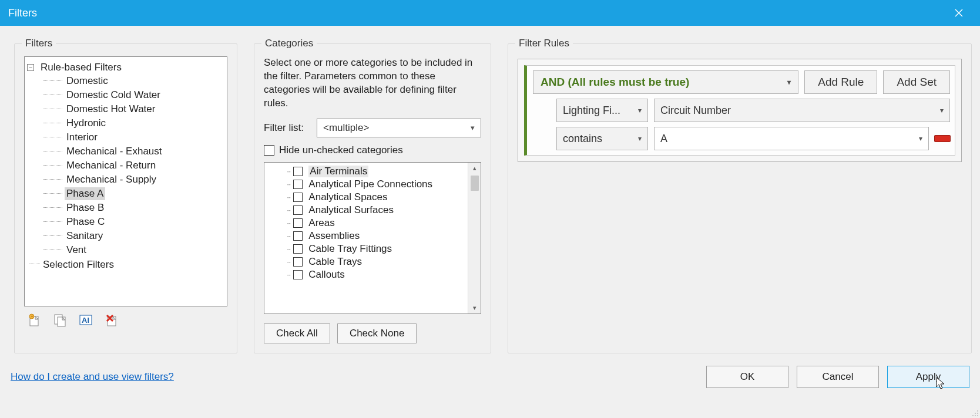 The width and height of the screenshot is (980, 418). I want to click on filter-tree-item: Mechanical - Return, so click(134, 166).